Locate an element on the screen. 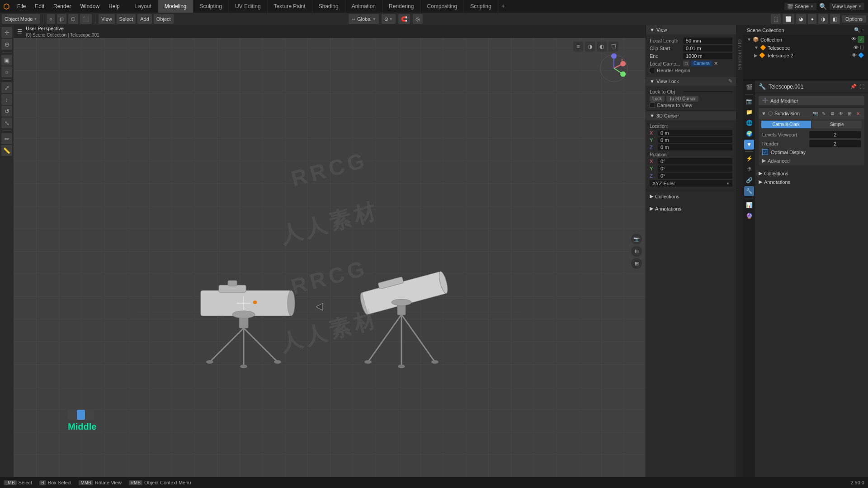 The image size is (868, 488). translate-btn: ↕ is located at coordinates (7, 99).